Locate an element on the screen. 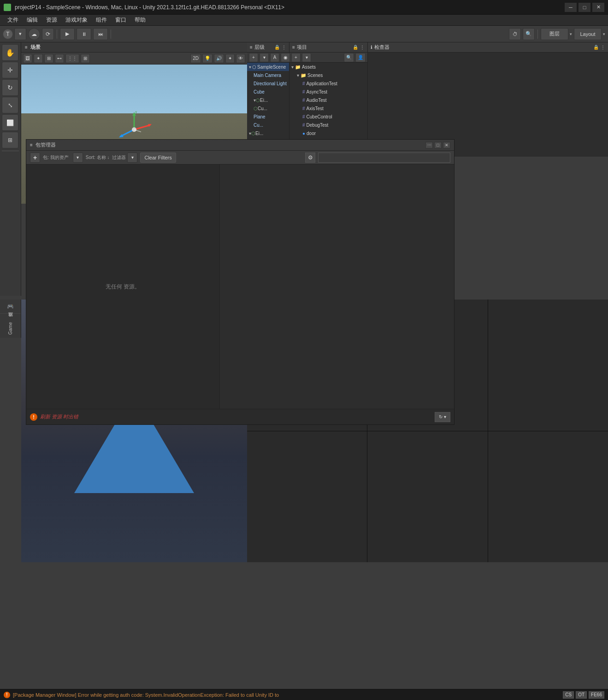  hierarchy-menu-icon: ⋮ is located at coordinates (284, 47).